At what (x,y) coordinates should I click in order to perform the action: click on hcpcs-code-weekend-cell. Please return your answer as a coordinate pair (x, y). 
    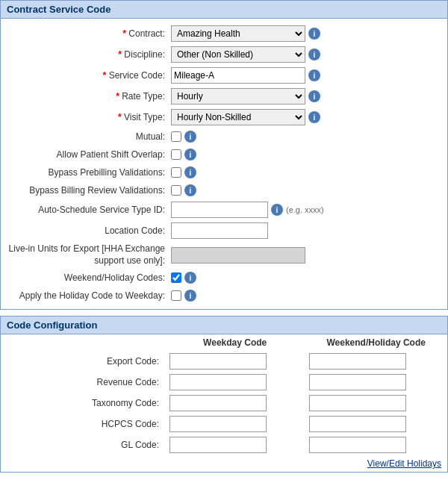
    Looking at the image, I should click on (376, 424).